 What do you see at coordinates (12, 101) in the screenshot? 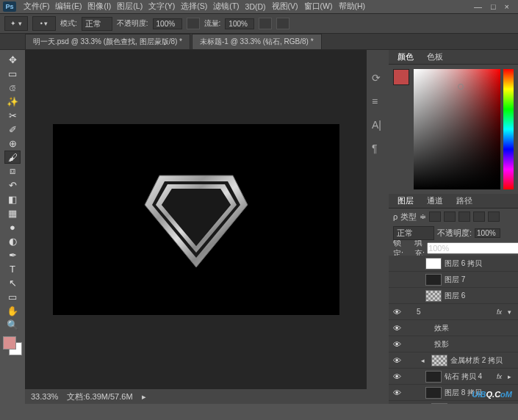
I see `magic-wand-tool: ✨` at bounding box center [12, 101].